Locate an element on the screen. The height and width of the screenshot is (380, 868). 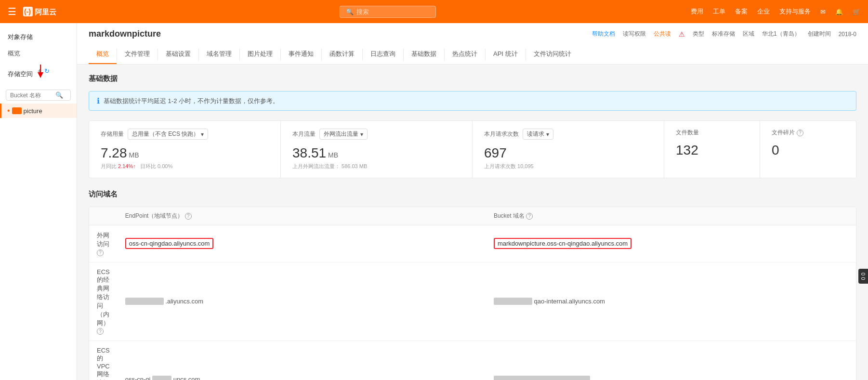
floating-badge: 0 0 is located at coordinates (863, 276).